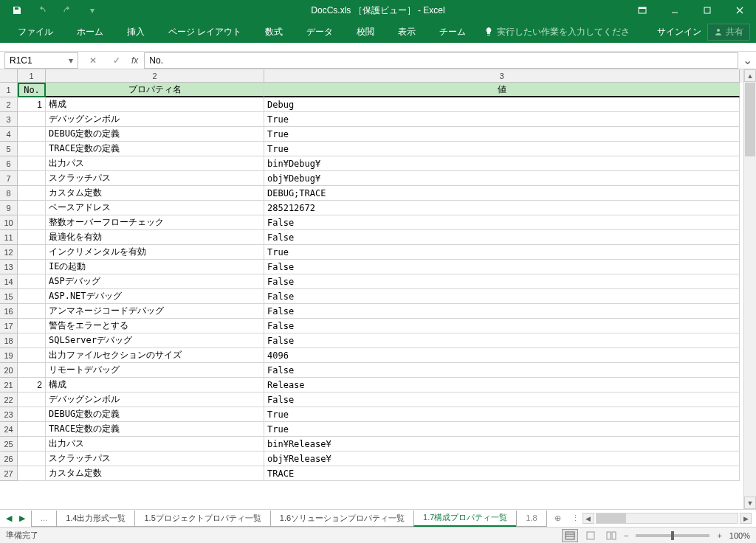  What do you see at coordinates (502, 105) in the screenshot?
I see `cell-val: Debug` at bounding box center [502, 105].